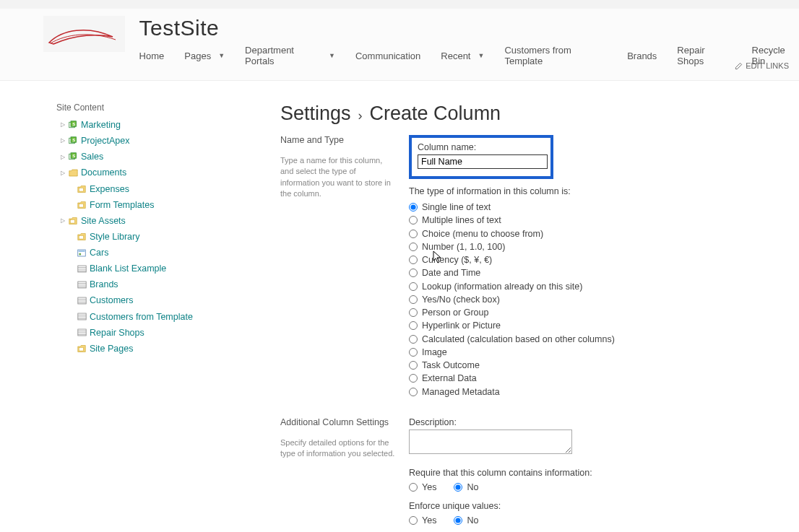 Image resolution: width=799 pixels, height=532 pixels. What do you see at coordinates (589, 234) in the screenshot?
I see `column-type-option-2: Choice (menu to choose from)` at bounding box center [589, 234].